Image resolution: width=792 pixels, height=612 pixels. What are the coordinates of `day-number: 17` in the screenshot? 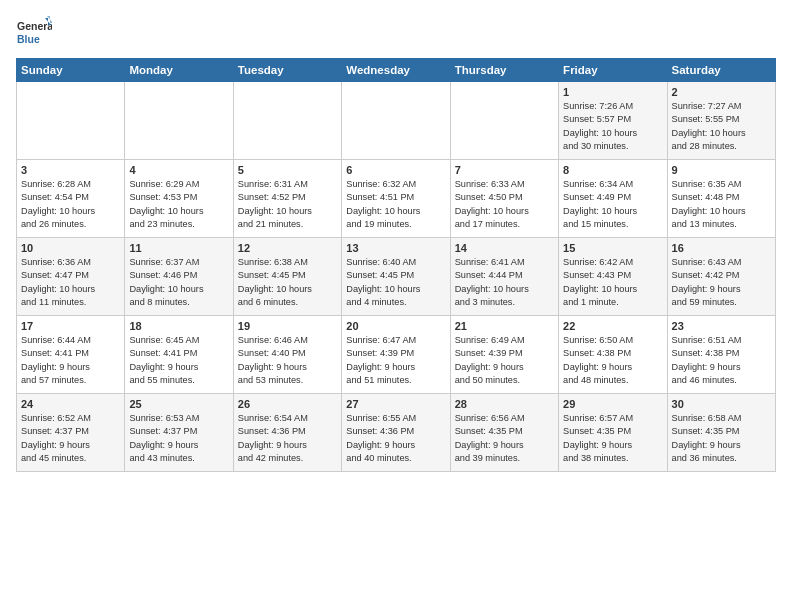 It's located at (70, 326).